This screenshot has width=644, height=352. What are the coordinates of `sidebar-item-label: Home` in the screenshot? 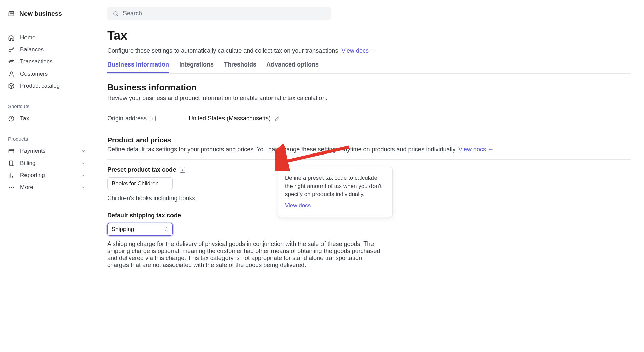 It's located at (28, 38).